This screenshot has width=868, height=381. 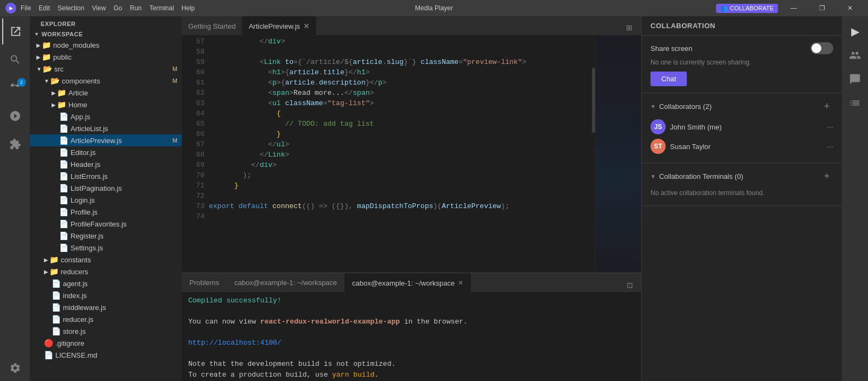 What do you see at coordinates (830, 127) in the screenshot?
I see `collaborator-menu-john: ···` at bounding box center [830, 127].